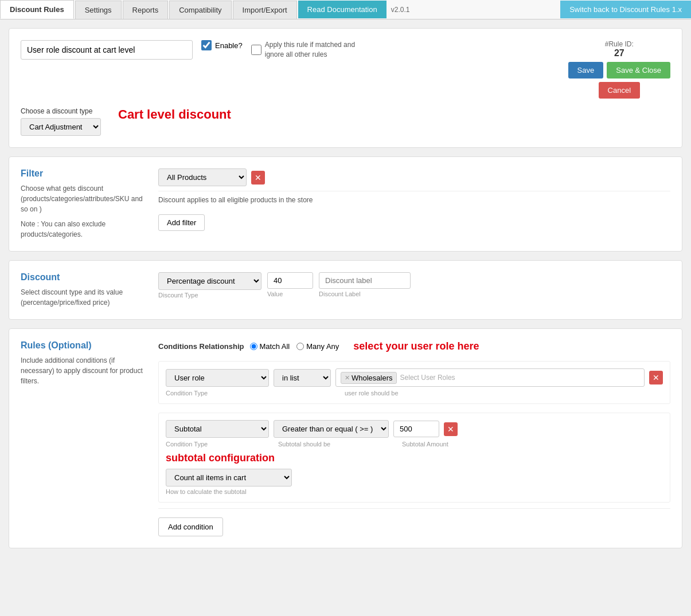  What do you see at coordinates (107, 50) in the screenshot?
I see `rule-name-input` at bounding box center [107, 50].